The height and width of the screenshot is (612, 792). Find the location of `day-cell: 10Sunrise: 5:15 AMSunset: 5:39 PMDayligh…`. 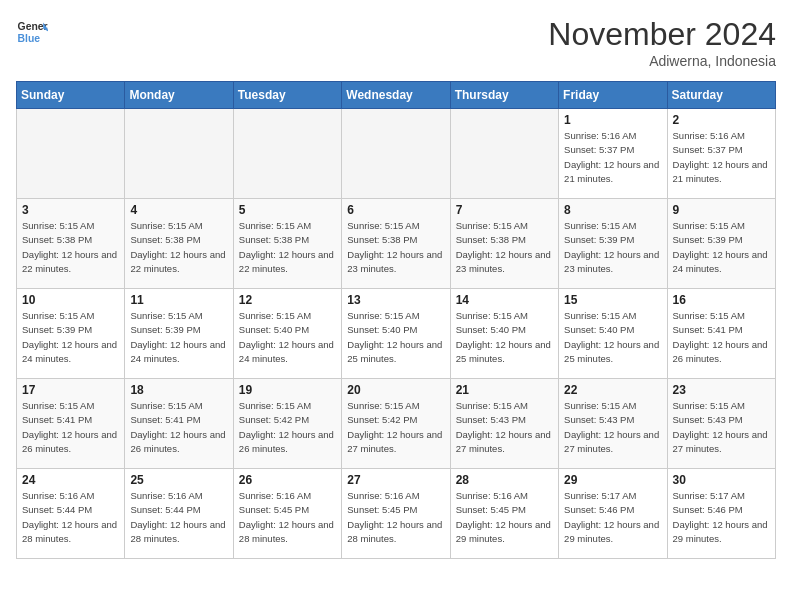

day-cell: 10Sunrise: 5:15 AMSunset: 5:39 PMDayligh… is located at coordinates (71, 334).